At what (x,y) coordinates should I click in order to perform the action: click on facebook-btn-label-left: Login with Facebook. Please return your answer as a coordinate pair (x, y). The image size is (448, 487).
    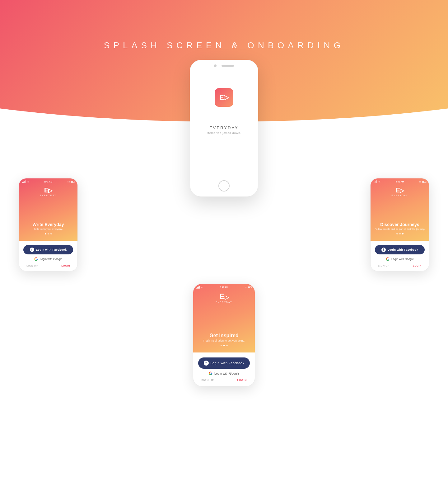
    Looking at the image, I should click on (52, 250).